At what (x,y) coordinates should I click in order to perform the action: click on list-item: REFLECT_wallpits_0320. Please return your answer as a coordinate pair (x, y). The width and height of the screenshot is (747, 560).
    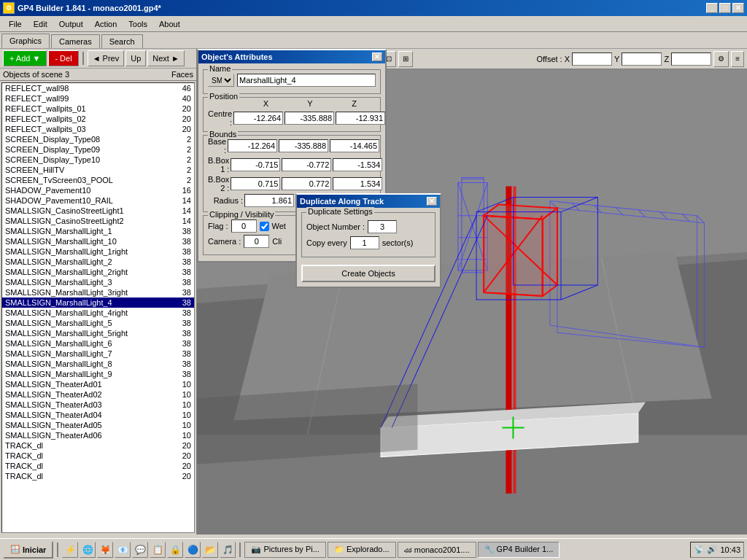
    Looking at the image, I should click on (98, 129).